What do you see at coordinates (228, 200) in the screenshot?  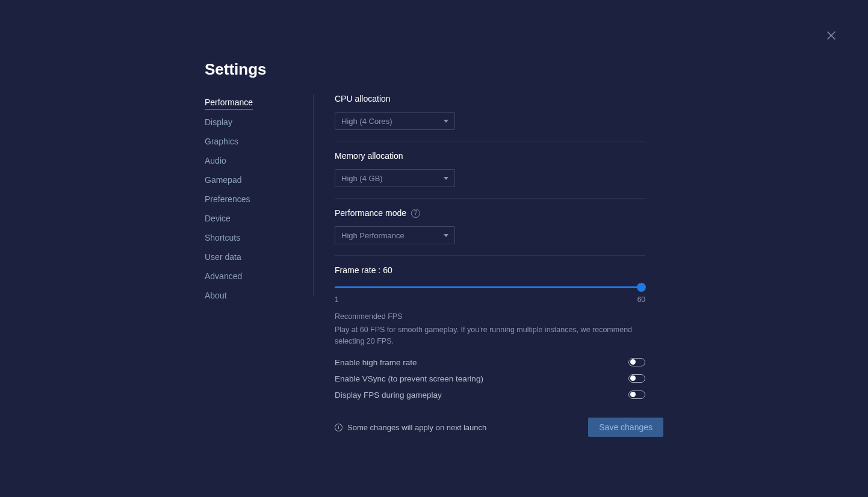 I see `sidebar-item-preferences: Preferences` at bounding box center [228, 200].